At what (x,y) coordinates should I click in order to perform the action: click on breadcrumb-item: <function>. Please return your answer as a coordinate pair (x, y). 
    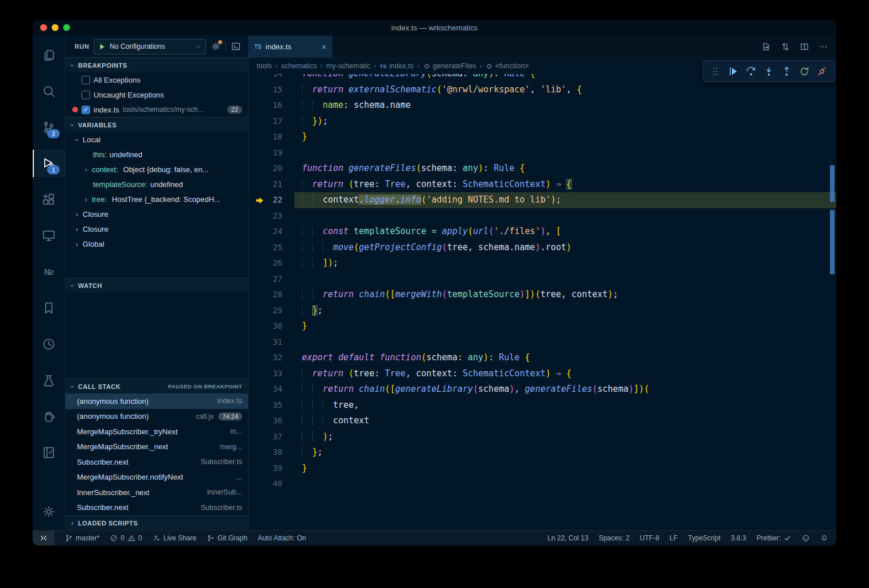
    Looking at the image, I should click on (507, 66).